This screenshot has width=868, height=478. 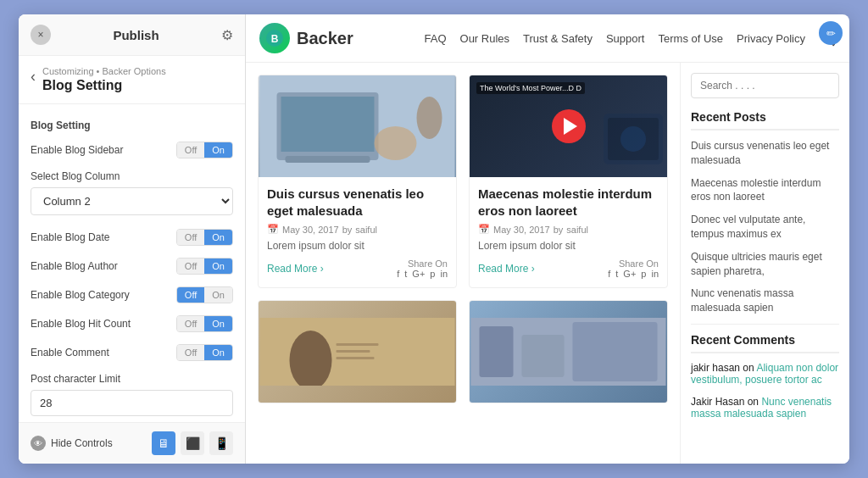 What do you see at coordinates (136, 36) in the screenshot?
I see `publish-button: Publish` at bounding box center [136, 36].